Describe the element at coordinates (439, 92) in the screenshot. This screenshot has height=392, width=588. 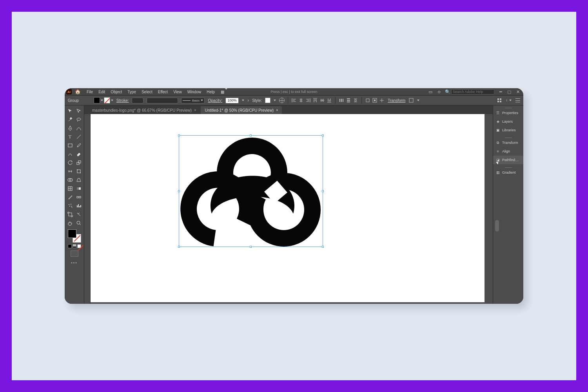
I see `gpu-icon: ⎊` at that location.